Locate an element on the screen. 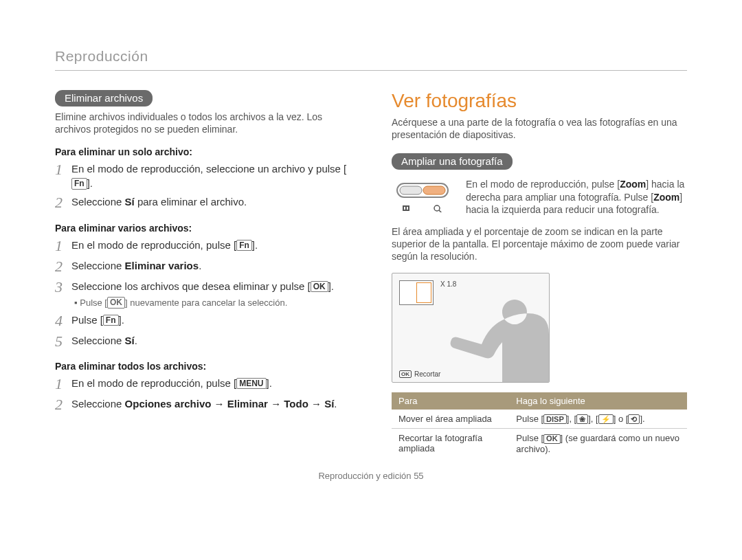 The image size is (742, 560). steps-delete-all: 1 En el modo de reproducción, pulse [MEN… is located at coordinates (203, 394).